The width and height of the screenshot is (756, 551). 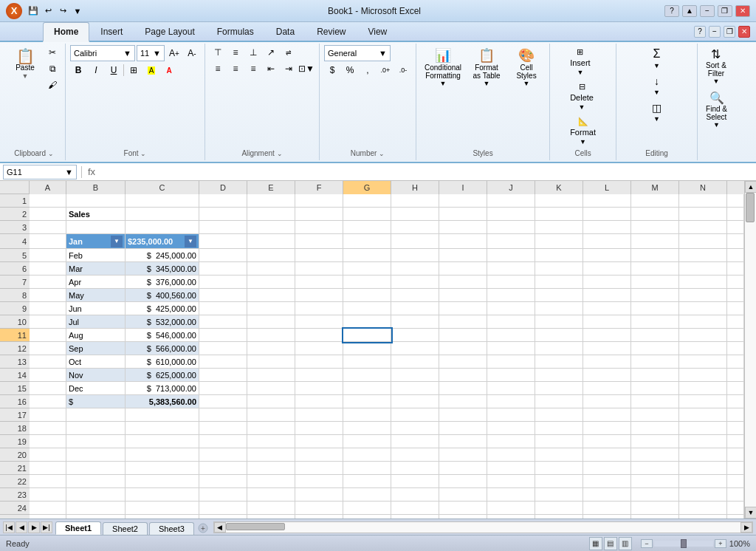 What do you see at coordinates (735, 468) in the screenshot?
I see `cell-o21` at bounding box center [735, 468].